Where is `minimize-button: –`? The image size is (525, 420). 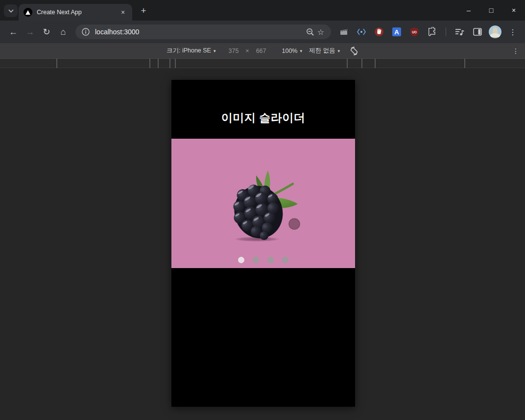
minimize-button: – is located at coordinates (469, 10).